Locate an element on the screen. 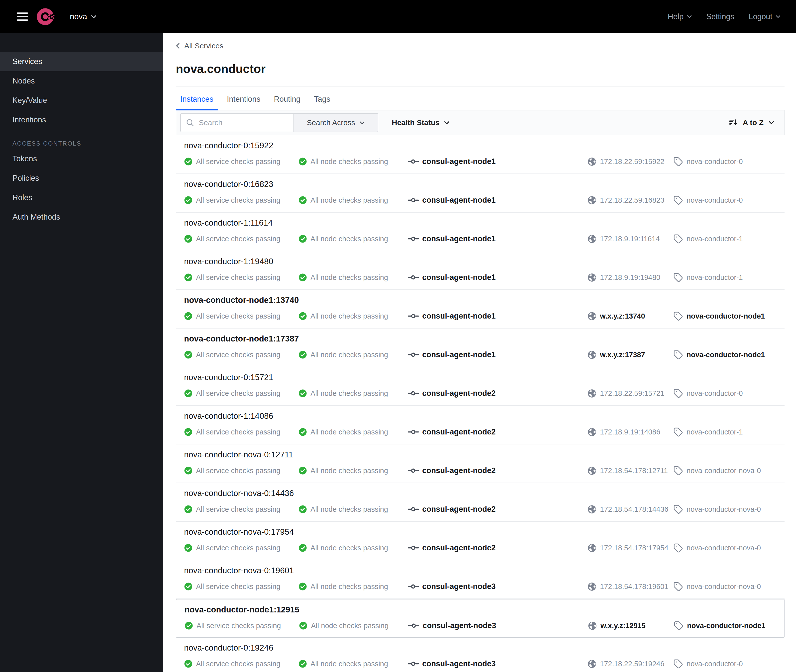 The image size is (796, 672). address-cell: 172.18.9.19:14086 is located at coordinates (624, 432).